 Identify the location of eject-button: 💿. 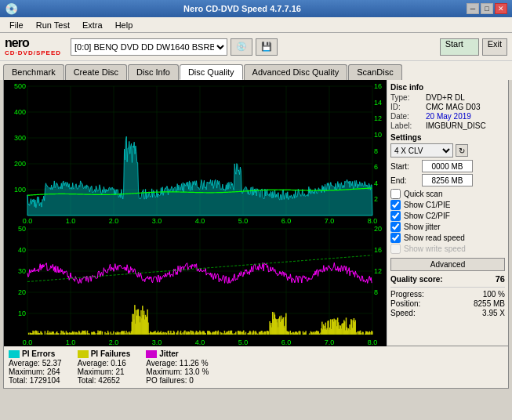
(241, 47).